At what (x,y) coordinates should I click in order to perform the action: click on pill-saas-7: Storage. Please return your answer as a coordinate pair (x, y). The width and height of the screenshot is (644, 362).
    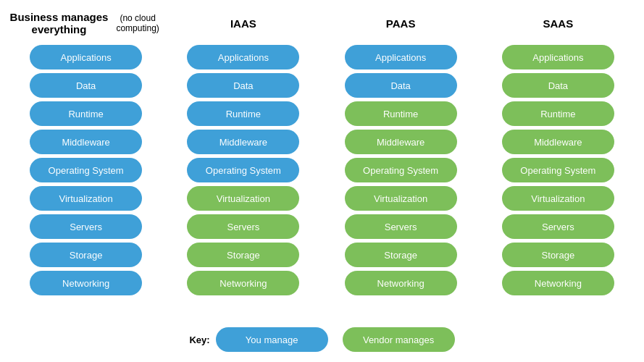
    Looking at the image, I should click on (558, 255).